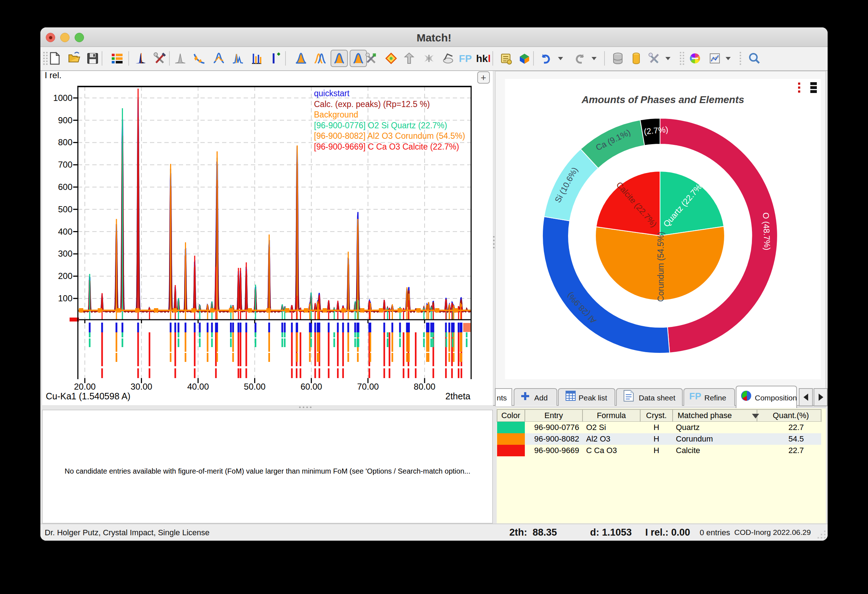 This screenshot has height=594, width=868. Describe the element at coordinates (611, 416) in the screenshot. I see `svg-text: Formula` at that location.